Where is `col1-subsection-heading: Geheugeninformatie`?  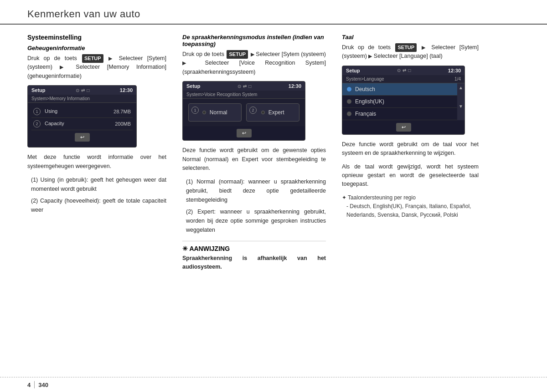 col1-subsection-heading: Geheugeninformatie is located at coordinates (97, 48).